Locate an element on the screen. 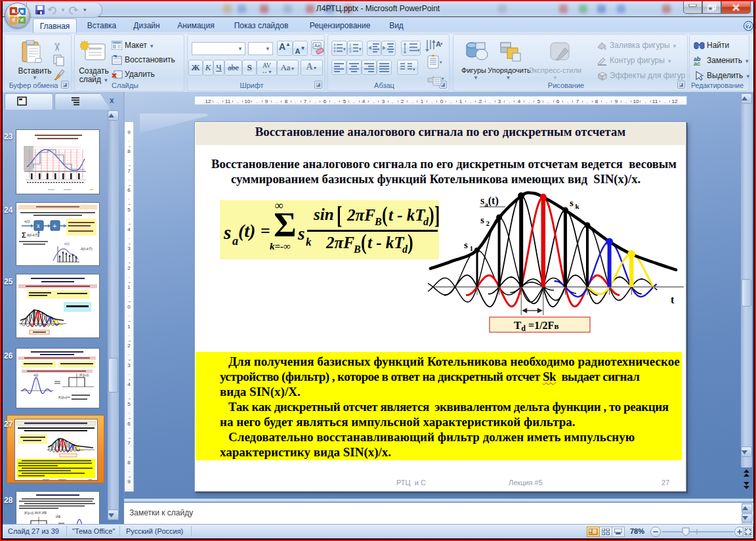 The height and width of the screenshot is (541, 756). svg-text: |K(jω)| is located at coordinates (84, 375).